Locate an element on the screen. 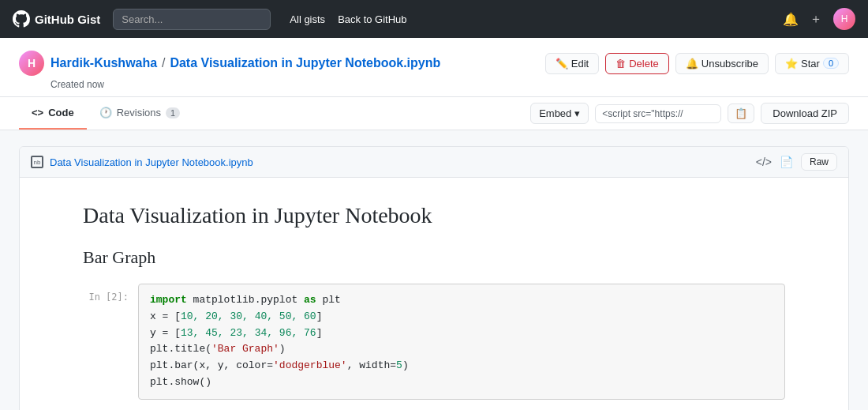 Image resolution: width=868 pixels, height=410 pixels. gist-created: Created now is located at coordinates (450, 85).